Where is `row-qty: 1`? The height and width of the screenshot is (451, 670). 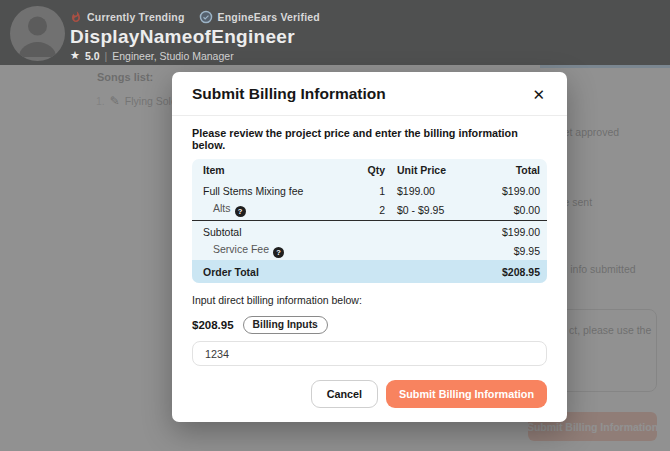 row-qty: 1 is located at coordinates (371, 191).